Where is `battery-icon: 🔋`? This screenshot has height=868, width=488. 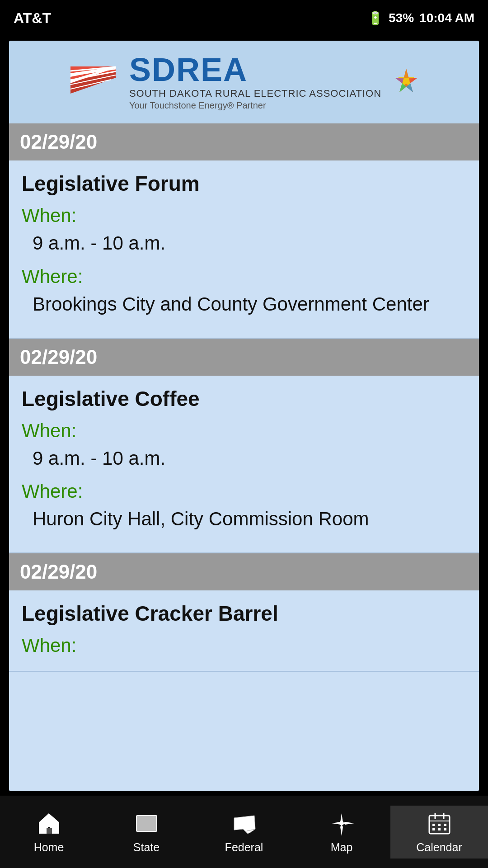
battery-icon: 🔋 is located at coordinates (375, 18).